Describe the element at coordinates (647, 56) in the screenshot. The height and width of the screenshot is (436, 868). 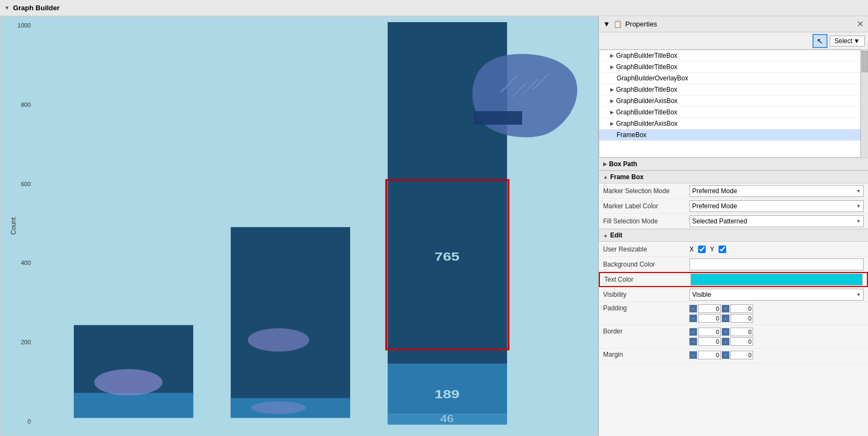
I see `tree-label-1: GraphBuilderTitleBox` at that location.